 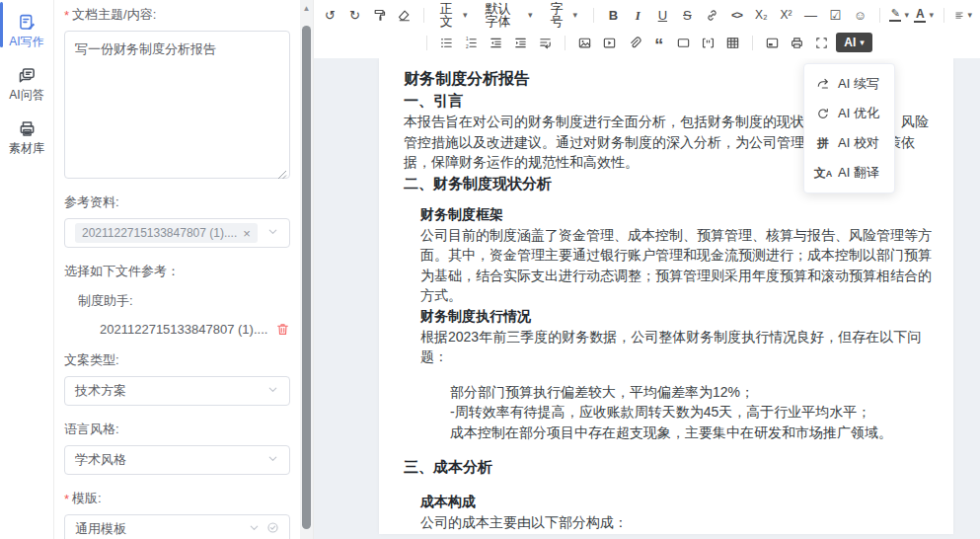 I want to click on inline-code-icon: <>, so click(x=736, y=16).